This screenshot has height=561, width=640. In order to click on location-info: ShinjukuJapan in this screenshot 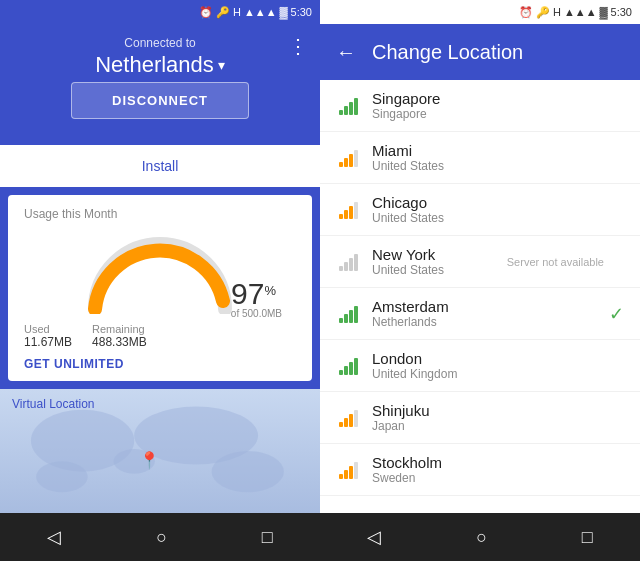, I will do `click(498, 418)`.